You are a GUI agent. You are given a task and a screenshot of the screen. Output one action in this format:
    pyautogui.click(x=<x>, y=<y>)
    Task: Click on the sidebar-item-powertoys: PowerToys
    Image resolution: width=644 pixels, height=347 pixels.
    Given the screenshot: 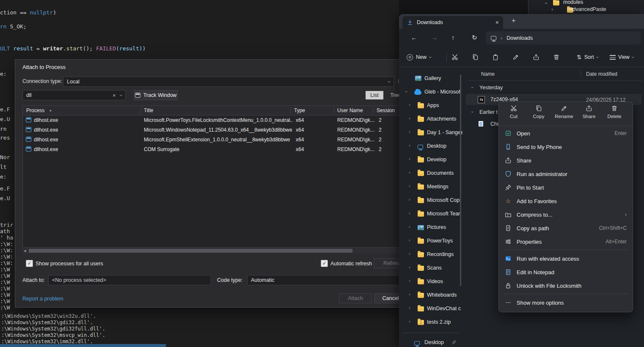 What is the action you would take?
    pyautogui.click(x=431, y=241)
    